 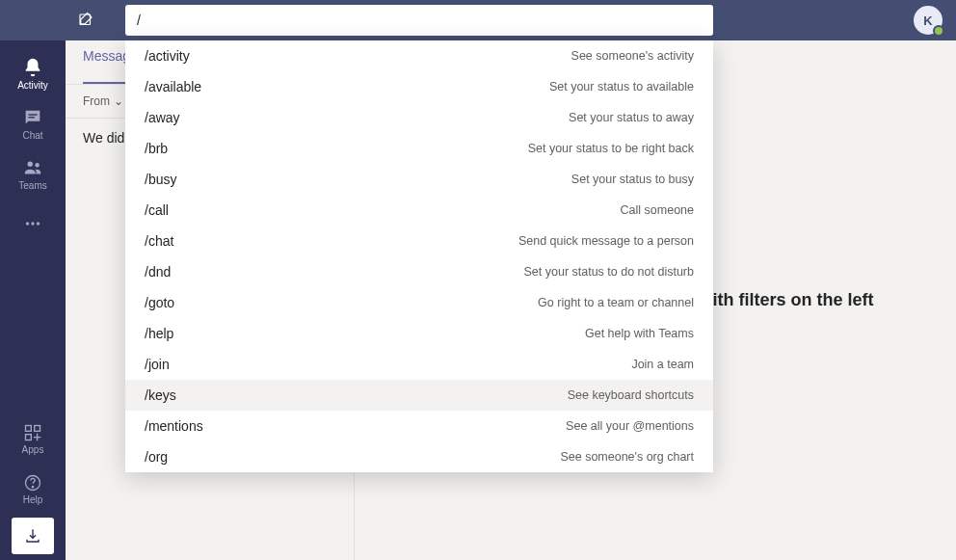 What do you see at coordinates (419, 241) in the screenshot?
I see `command-item: /chatSend quick message to a person` at bounding box center [419, 241].